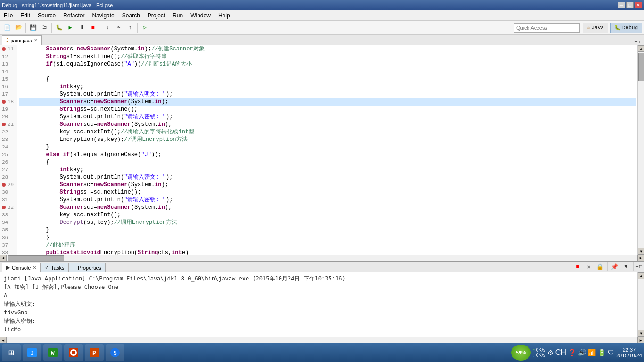  I want to click on editor-tab-close: ✕, so click(36, 41).